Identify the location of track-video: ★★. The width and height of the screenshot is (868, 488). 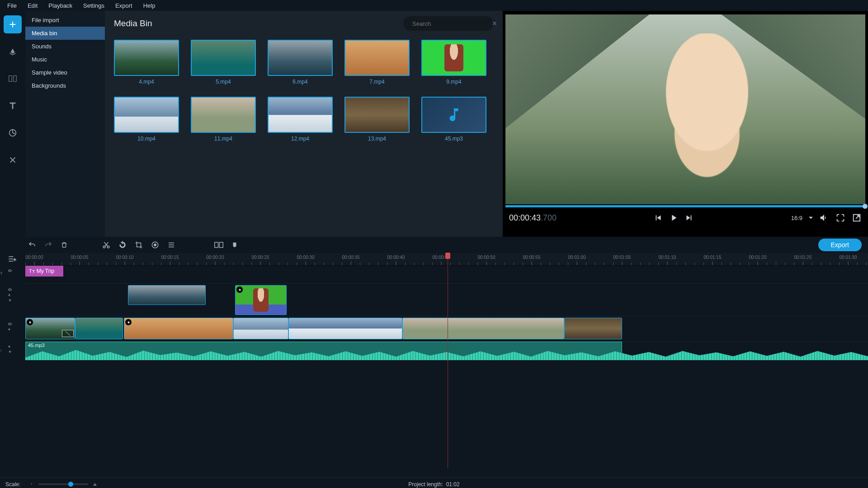
(447, 329).